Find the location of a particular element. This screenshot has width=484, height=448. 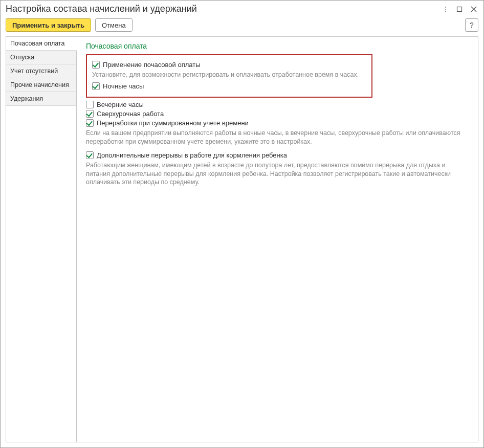

label-evening-hours: Вечерние часы is located at coordinates (120, 104).